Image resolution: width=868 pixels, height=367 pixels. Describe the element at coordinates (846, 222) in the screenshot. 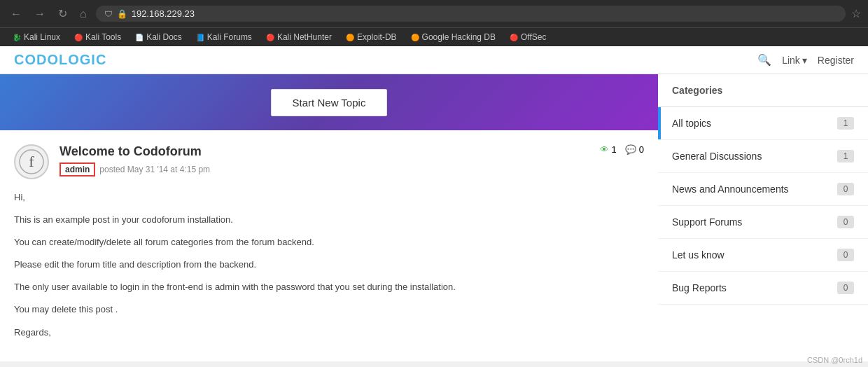

I see `category-count-support: 0` at that location.